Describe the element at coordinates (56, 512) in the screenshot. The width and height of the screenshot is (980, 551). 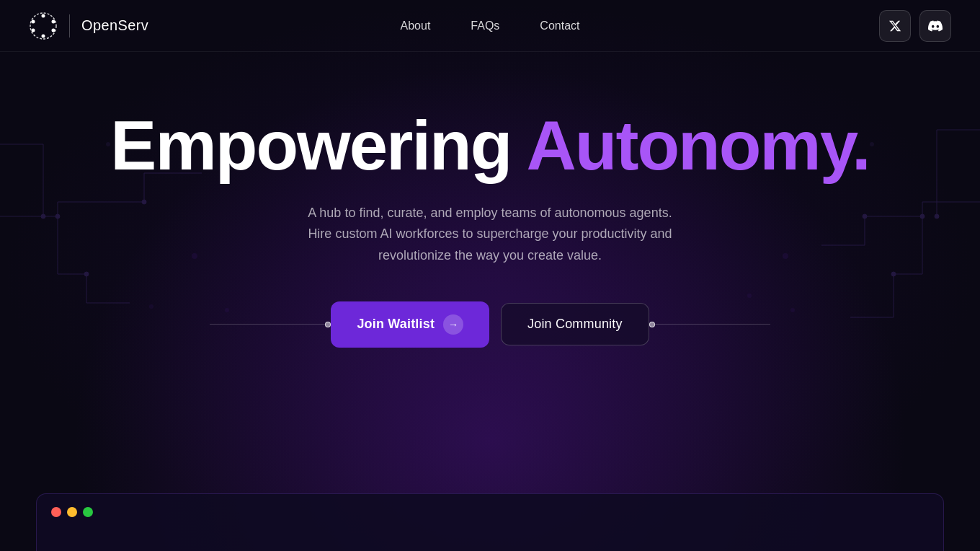
I see `window-close-dot` at that location.